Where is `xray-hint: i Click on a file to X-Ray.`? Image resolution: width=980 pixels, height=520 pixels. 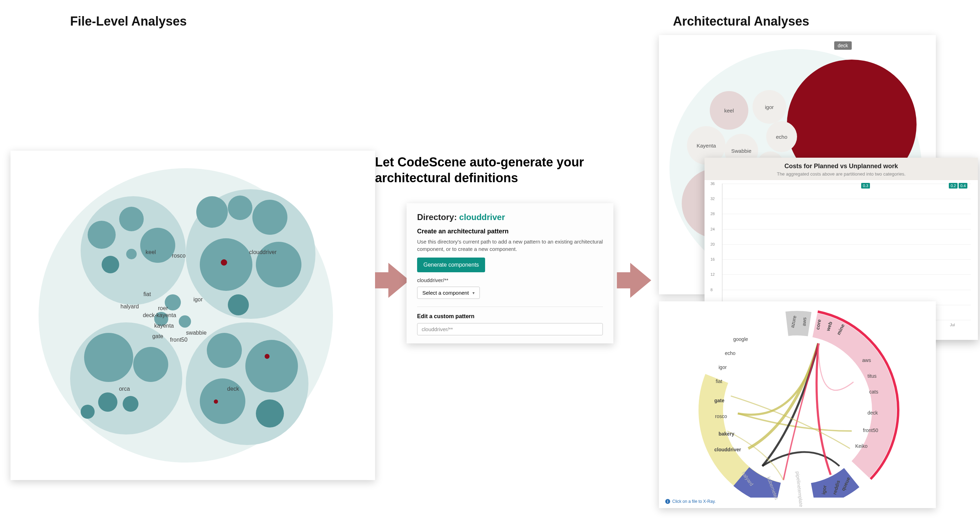
xray-hint: i Click on a file to X-Ray. is located at coordinates (690, 501).